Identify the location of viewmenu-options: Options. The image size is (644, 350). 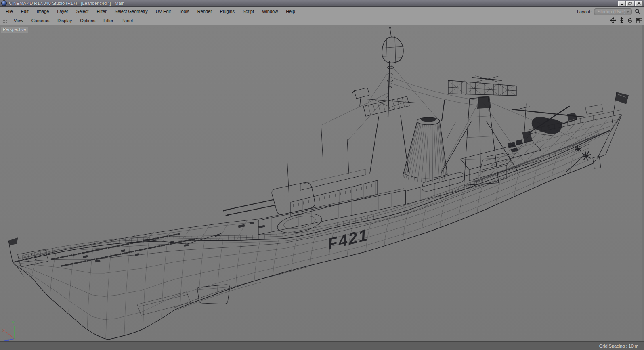
(88, 21).